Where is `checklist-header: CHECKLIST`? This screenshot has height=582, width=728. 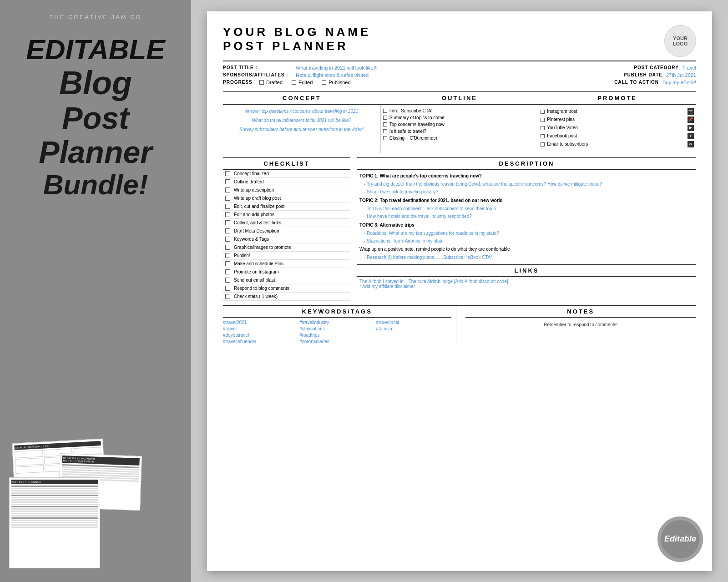 checklist-header: CHECKLIST is located at coordinates (287, 164).